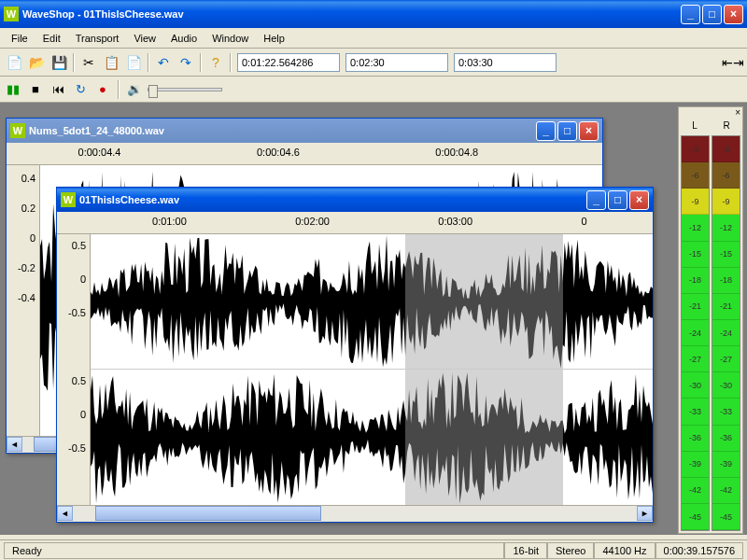  What do you see at coordinates (351, 14) in the screenshot?
I see `window-title: WaveShop - 01ThisIsCheese.wav` at bounding box center [351, 14].